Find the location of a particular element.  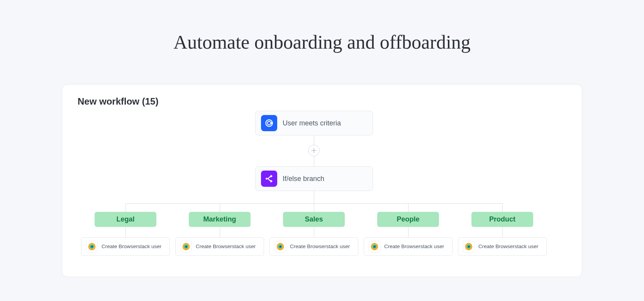

action-card-legal: Create Browserstack user is located at coordinates (125, 247).